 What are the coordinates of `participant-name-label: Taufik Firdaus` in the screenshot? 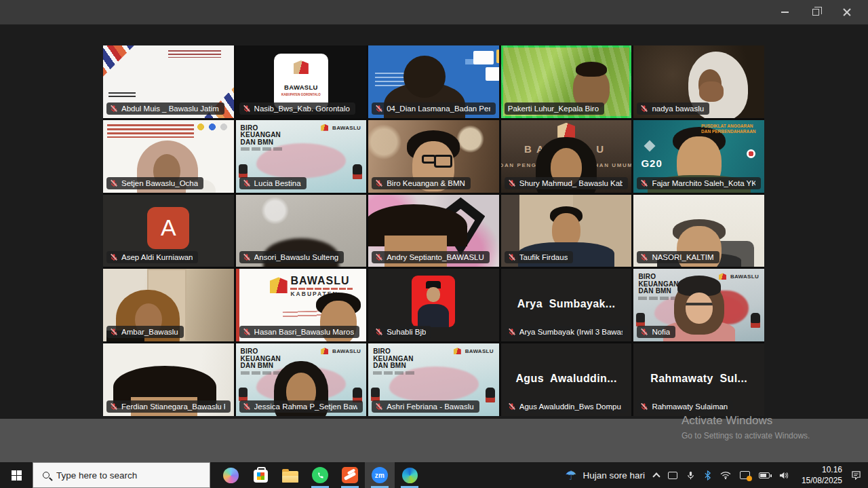 It's located at (539, 257).